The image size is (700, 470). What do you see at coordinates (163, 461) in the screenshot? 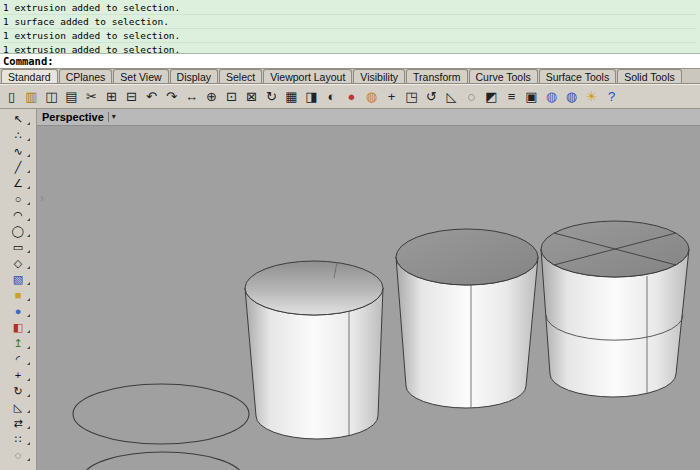
I see `circle-curve-clipped` at bounding box center [163, 461].